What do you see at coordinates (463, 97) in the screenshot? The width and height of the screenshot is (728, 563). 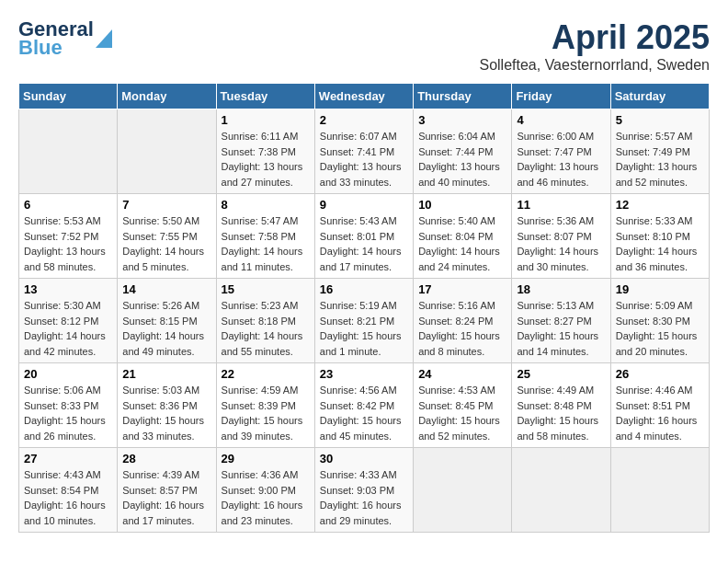 I see `header-day: Thursday` at bounding box center [463, 97].